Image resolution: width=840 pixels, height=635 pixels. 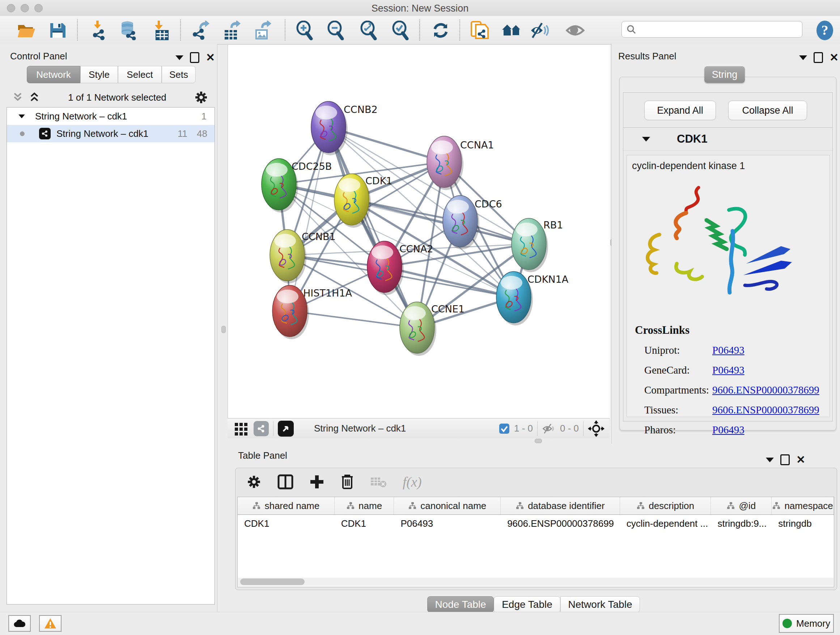 I want to click on add-column-icon, so click(x=317, y=482).